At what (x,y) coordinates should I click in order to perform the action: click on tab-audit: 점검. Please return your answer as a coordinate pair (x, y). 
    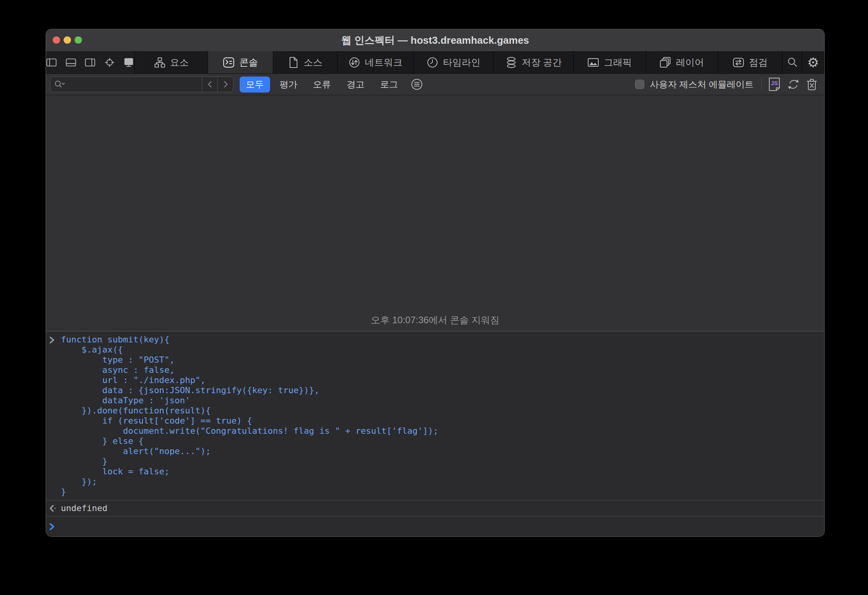
    Looking at the image, I should click on (750, 62).